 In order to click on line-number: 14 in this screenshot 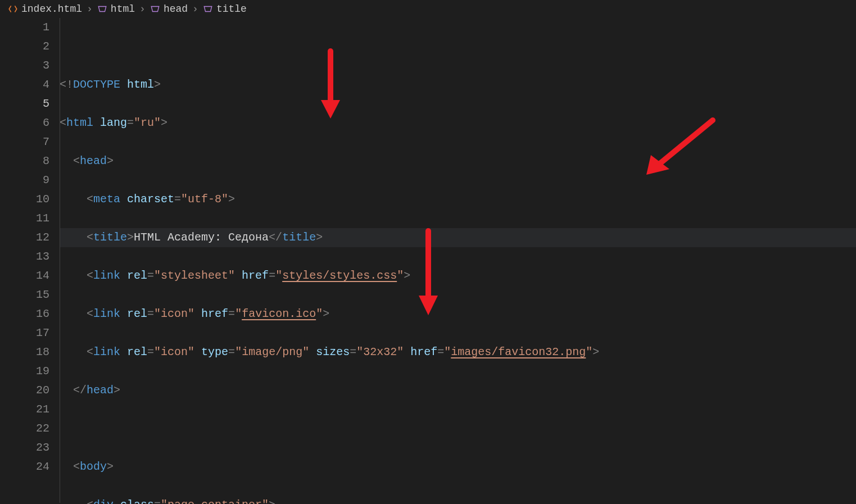, I will do `click(25, 276)`.